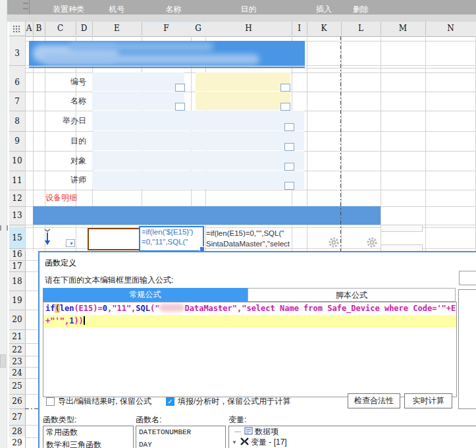  Describe the element at coordinates (17, 417) in the screenshot. I see `row-header-27: 27` at that location.